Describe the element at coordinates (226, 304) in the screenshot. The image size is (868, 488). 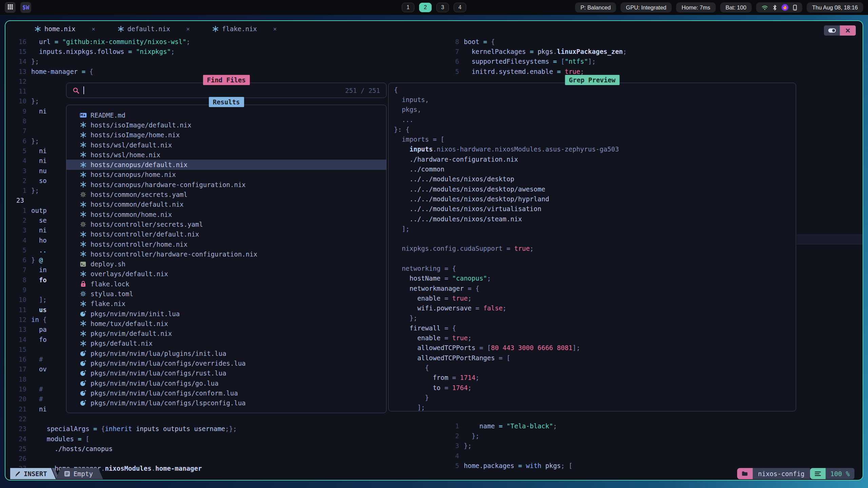
I see `result-item: flake.nix` at that location.